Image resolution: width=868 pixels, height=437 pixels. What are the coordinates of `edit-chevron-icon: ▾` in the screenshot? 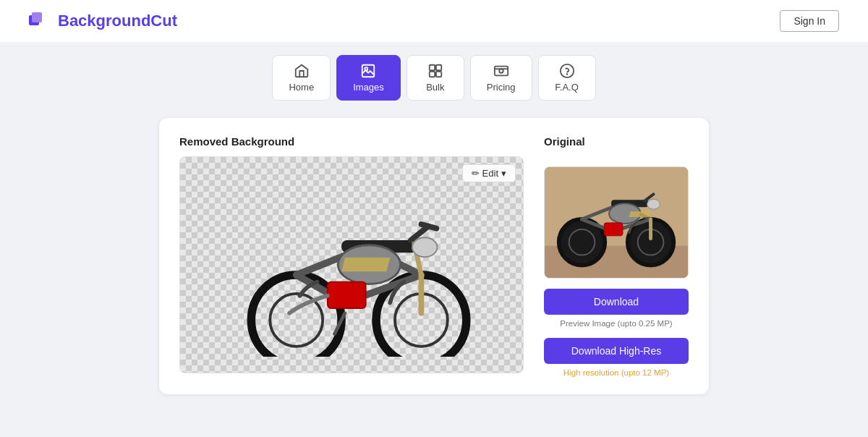 It's located at (503, 174).